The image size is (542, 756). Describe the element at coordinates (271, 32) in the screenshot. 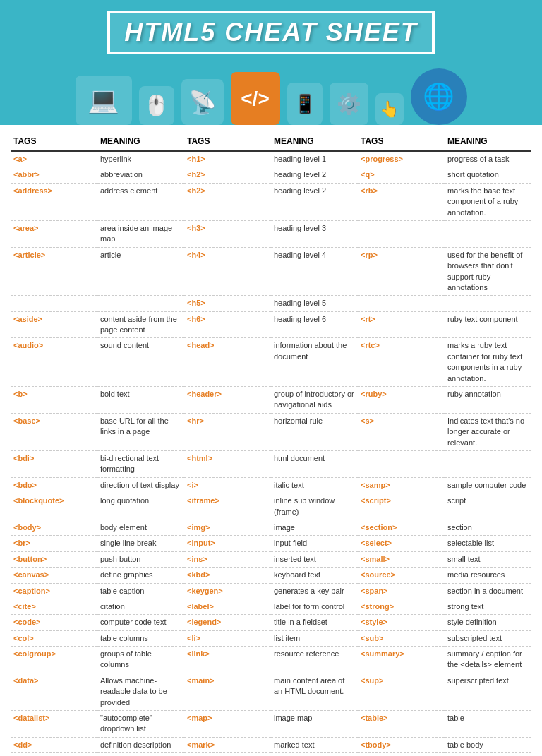

I see `page-title: HTML5 CHEAT SHEET` at that location.